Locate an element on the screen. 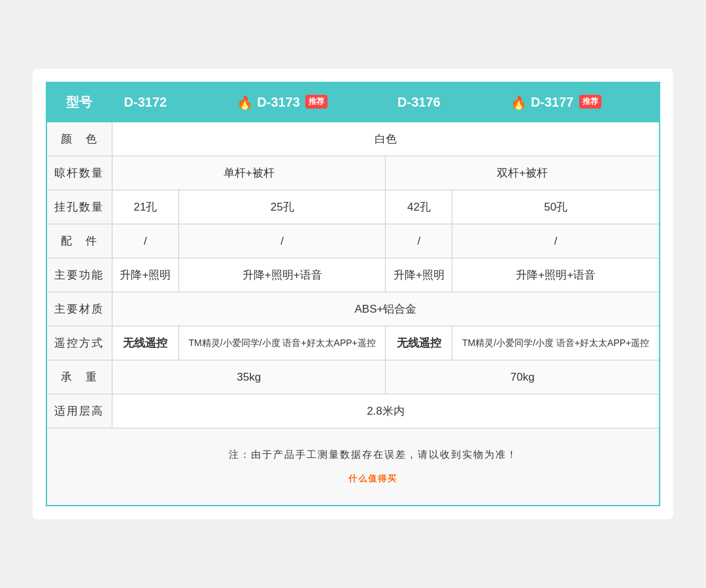  flame-icon-d3177: 🔥 is located at coordinates (519, 103).